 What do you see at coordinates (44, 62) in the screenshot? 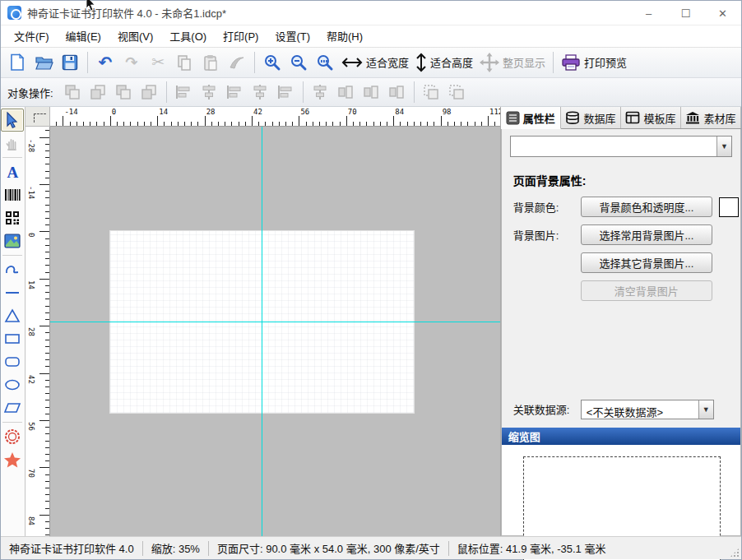
I see `open-button` at bounding box center [44, 62].